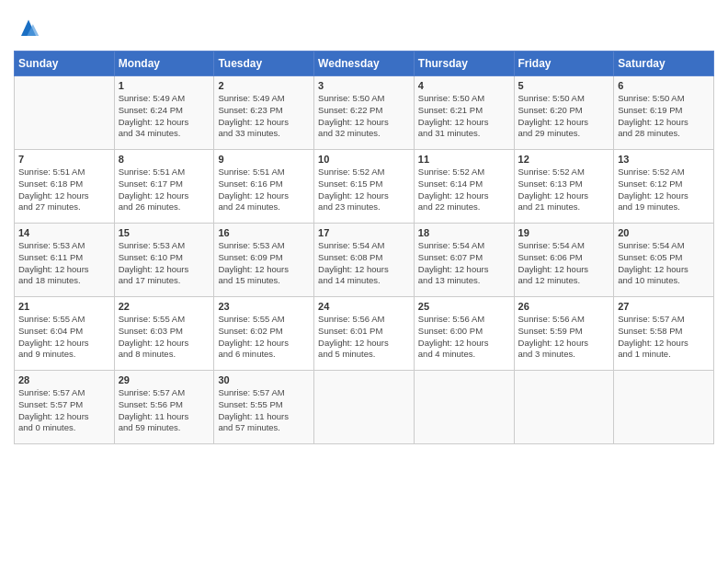 The image size is (728, 563). What do you see at coordinates (364, 263) in the screenshot?
I see `day-content: Sunrise: 5:54 AM Sunset: 6:08 PM Dayligh…` at bounding box center [364, 263].